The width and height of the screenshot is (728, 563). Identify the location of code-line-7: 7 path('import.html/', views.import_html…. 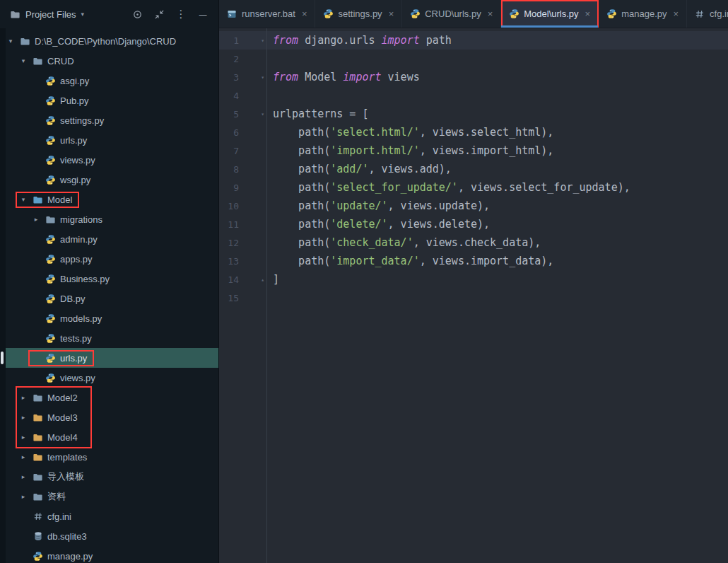
(474, 151).